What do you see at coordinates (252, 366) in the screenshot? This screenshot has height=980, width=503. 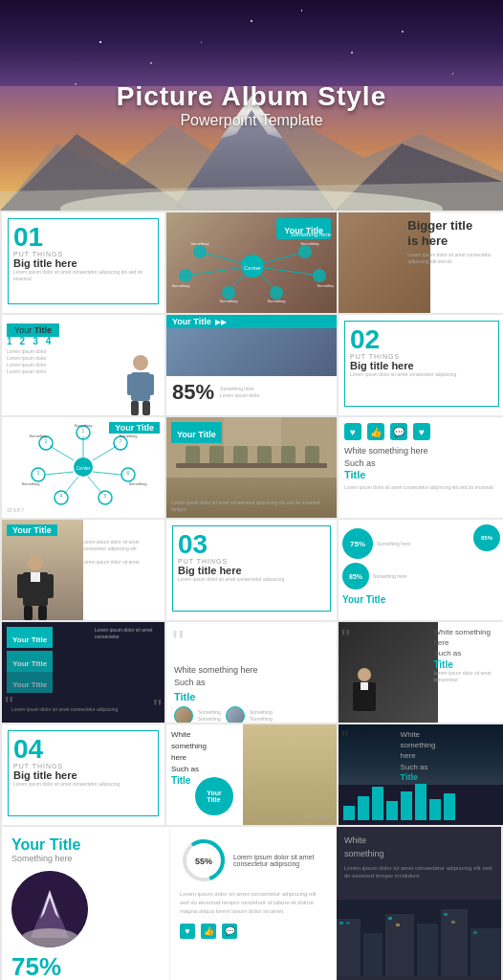 I see `slide-2-2: Your Title ▶▶ 85% Something hereLorem ip…` at bounding box center [252, 366].